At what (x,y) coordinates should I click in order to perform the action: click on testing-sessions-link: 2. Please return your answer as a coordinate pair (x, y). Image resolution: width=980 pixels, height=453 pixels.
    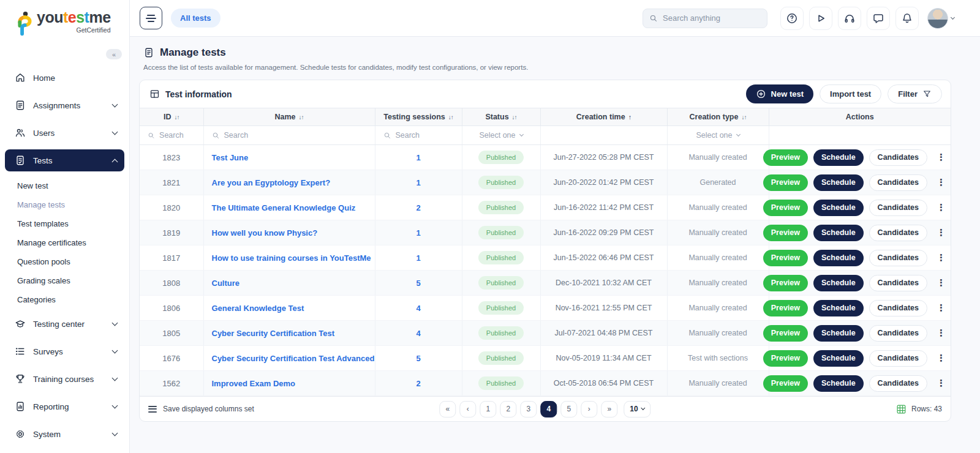
    Looking at the image, I should click on (418, 383).